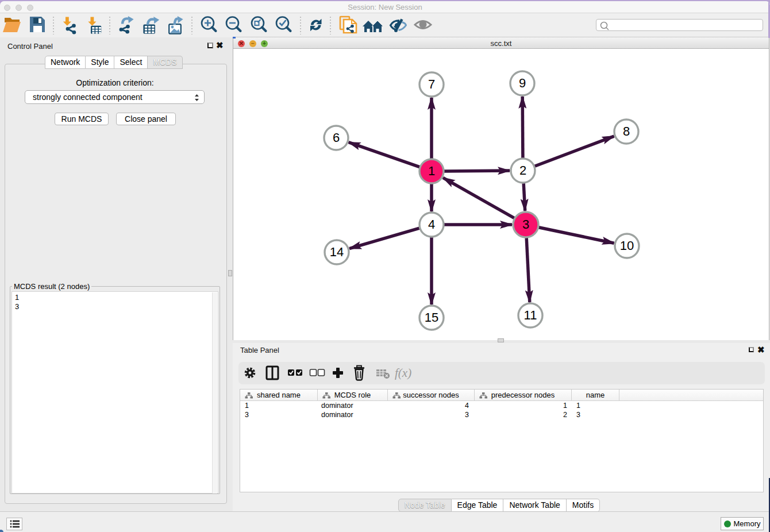 Image resolution: width=770 pixels, height=532 pixels. What do you see at coordinates (627, 246) in the screenshot?
I see `svg-text: 10` at bounding box center [627, 246].